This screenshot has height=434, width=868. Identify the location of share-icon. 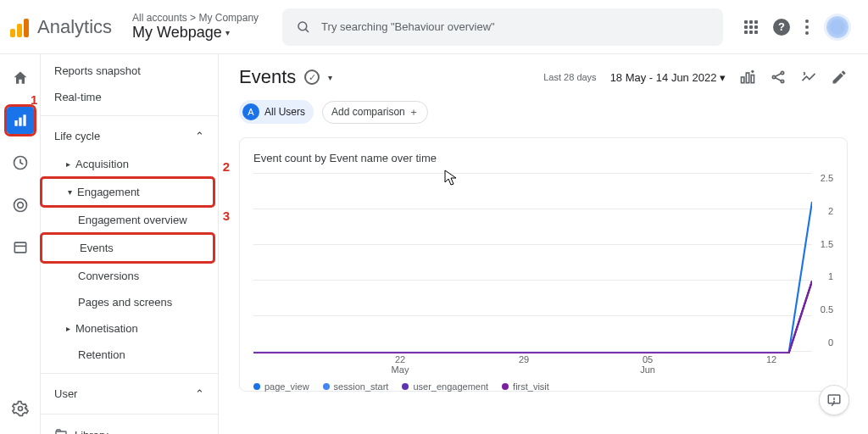
(778, 77).